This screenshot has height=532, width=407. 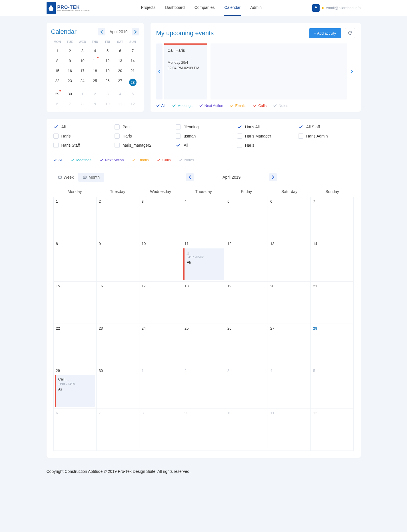 What do you see at coordinates (133, 61) in the screenshot?
I see `mini-day: 14` at bounding box center [133, 61].